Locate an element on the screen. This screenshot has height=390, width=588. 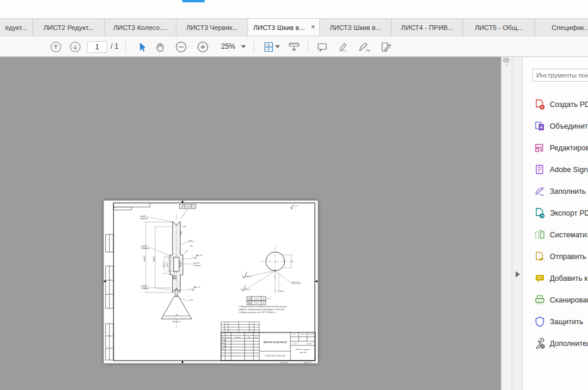
more-tools-wrench-icon is located at coordinates (540, 344).